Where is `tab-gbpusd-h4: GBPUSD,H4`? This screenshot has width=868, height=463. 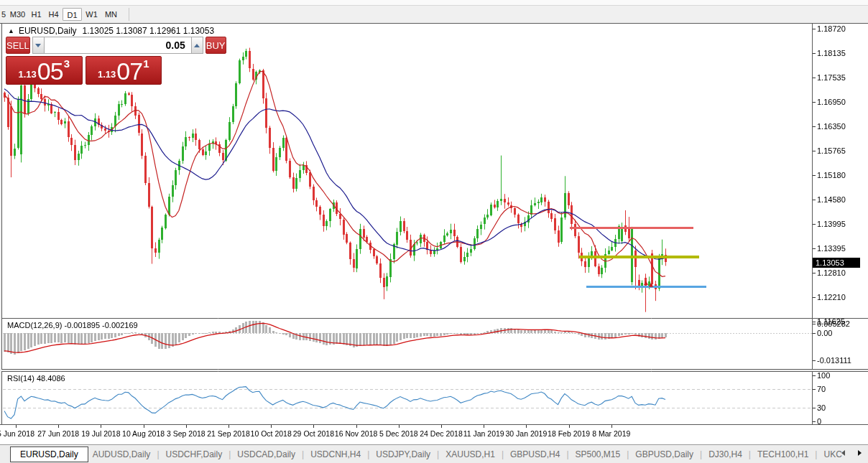
tab-gbpusd-h4: GBPUSD,H4 is located at coordinates (535, 454).